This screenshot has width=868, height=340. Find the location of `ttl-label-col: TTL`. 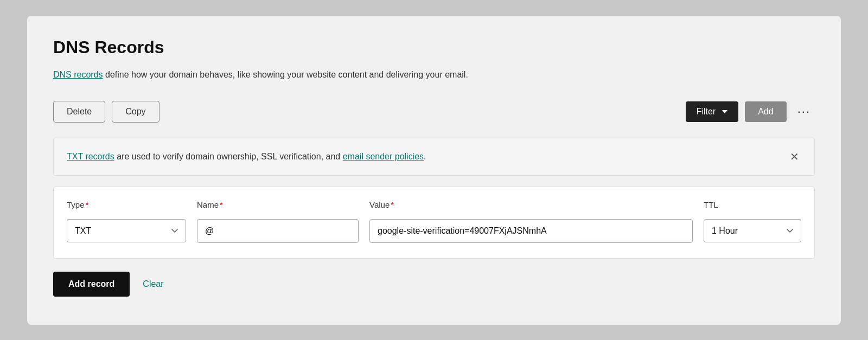

ttl-label-col: TTL is located at coordinates (747, 207).